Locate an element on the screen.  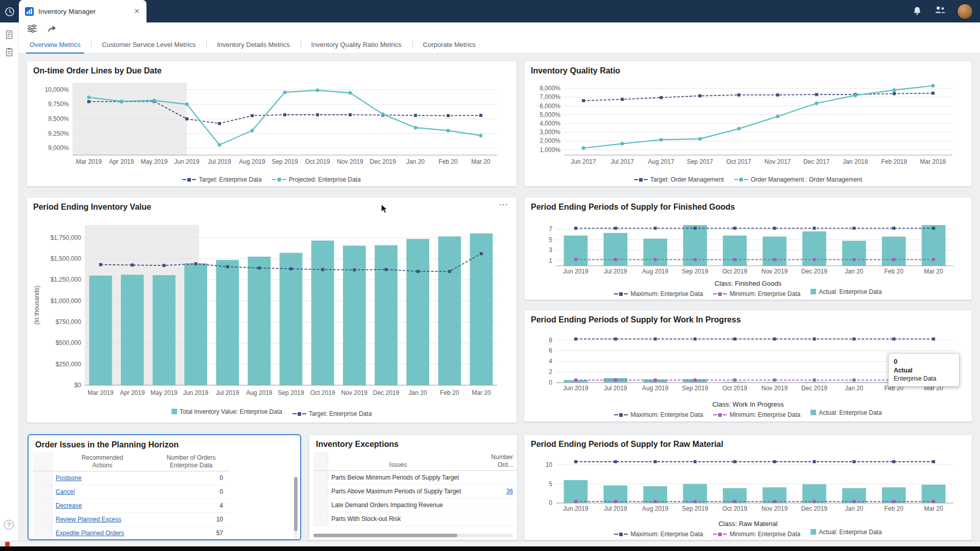
bottom-black-bar is located at coordinates (490, 549).